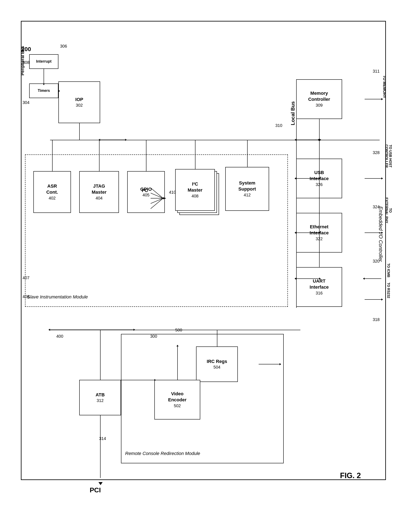  I want to click on local-bus-label: Local Bus, so click(293, 113).